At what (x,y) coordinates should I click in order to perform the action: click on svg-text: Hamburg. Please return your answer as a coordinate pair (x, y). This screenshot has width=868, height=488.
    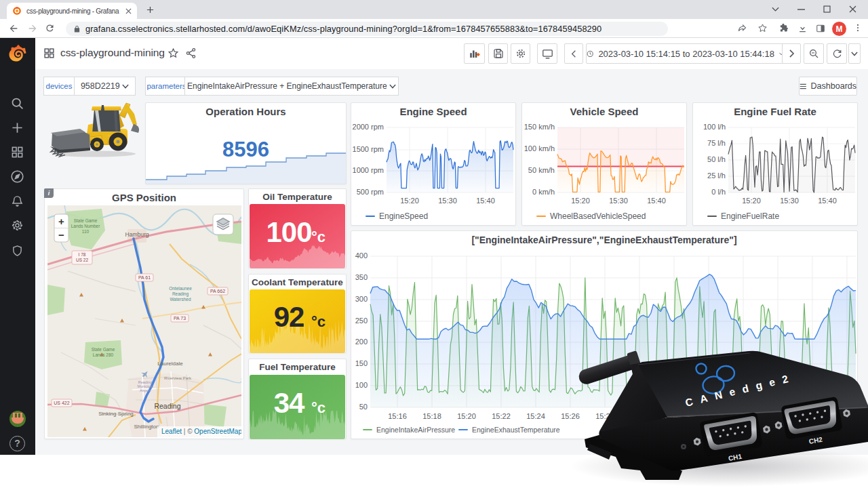
    Looking at the image, I should click on (137, 235).